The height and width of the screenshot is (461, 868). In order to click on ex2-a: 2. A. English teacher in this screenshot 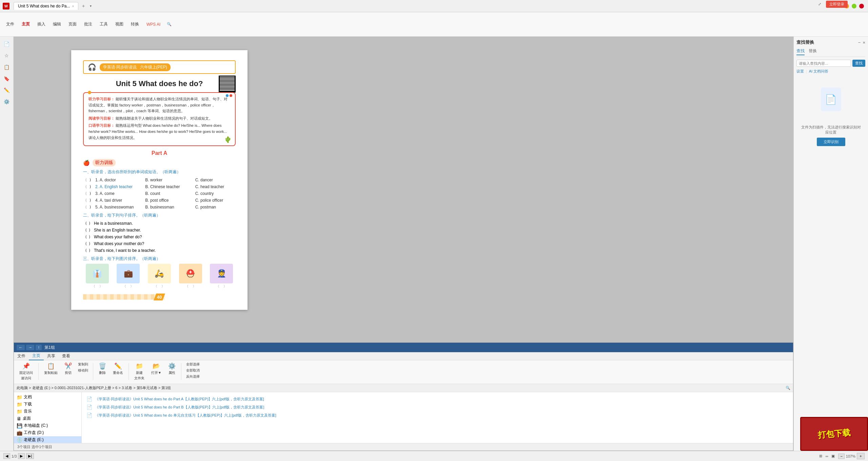, I will do `click(115, 187)`.